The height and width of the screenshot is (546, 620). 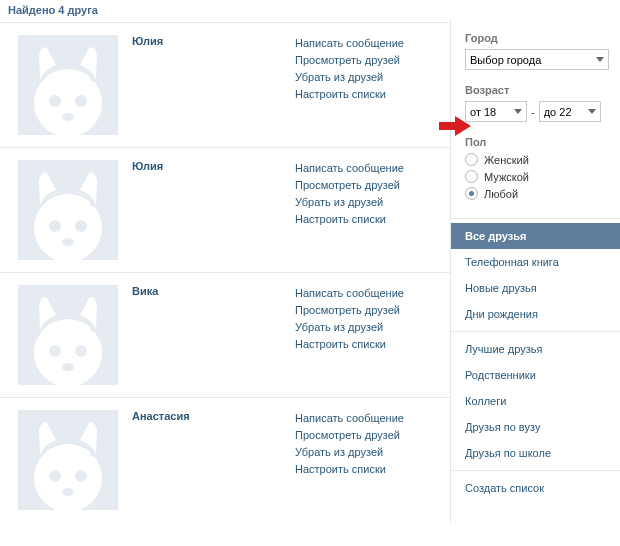 What do you see at coordinates (496, 112) in the screenshot?
I see `age-from-select: от 18` at bounding box center [496, 112].